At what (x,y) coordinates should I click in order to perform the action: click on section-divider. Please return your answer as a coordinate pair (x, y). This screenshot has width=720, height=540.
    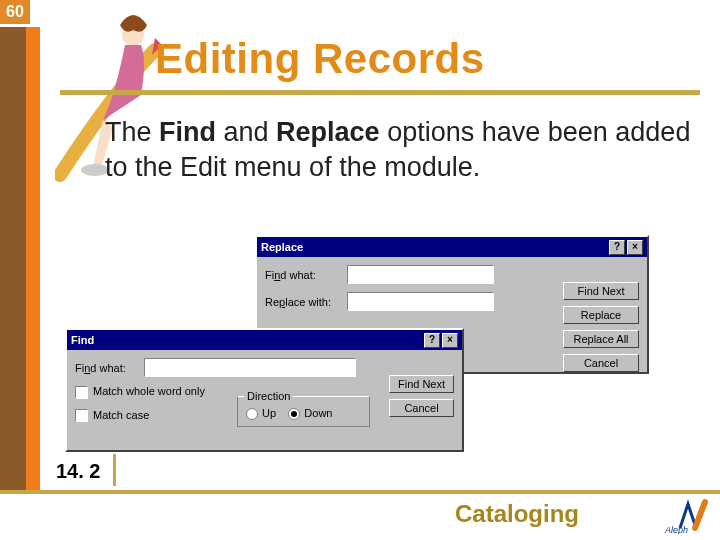
    Looking at the image, I should click on (114, 470).